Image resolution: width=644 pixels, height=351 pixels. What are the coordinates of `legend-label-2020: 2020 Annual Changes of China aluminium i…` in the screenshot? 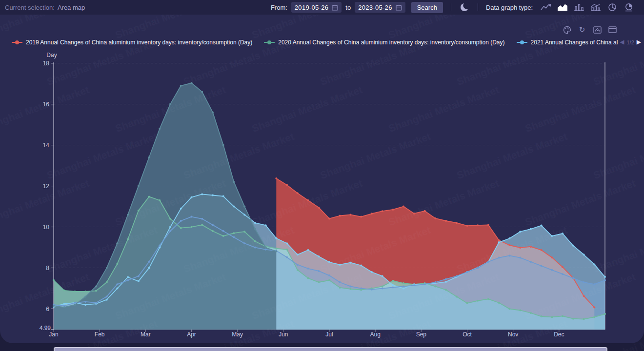 It's located at (391, 42).